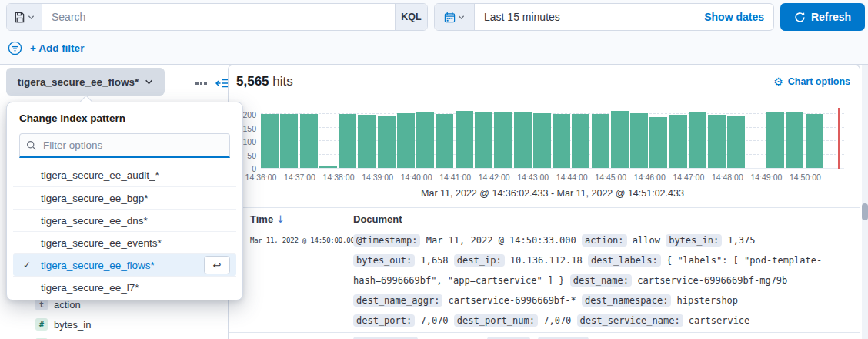 This screenshot has width=868, height=339. Describe the element at coordinates (100, 176) in the screenshot. I see `index-pattern-option-label: tigera_secure_ee_audit_*` at that location.